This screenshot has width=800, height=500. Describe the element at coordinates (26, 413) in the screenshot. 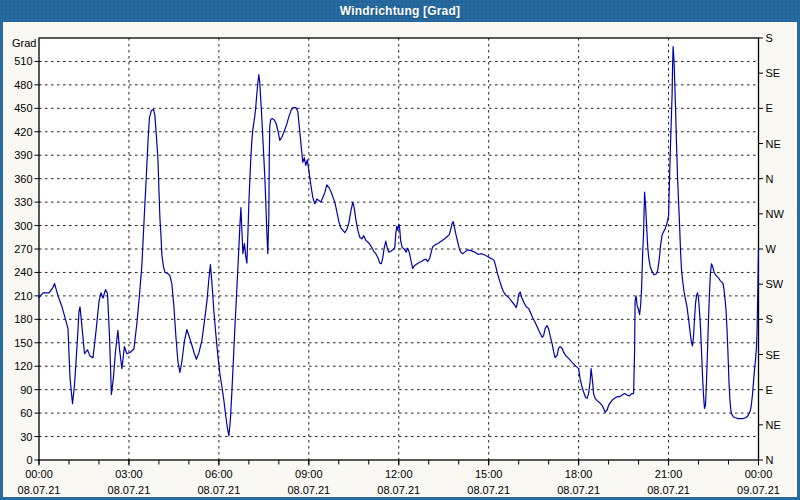

I see `y-axis-tick-label: 60` at that location.